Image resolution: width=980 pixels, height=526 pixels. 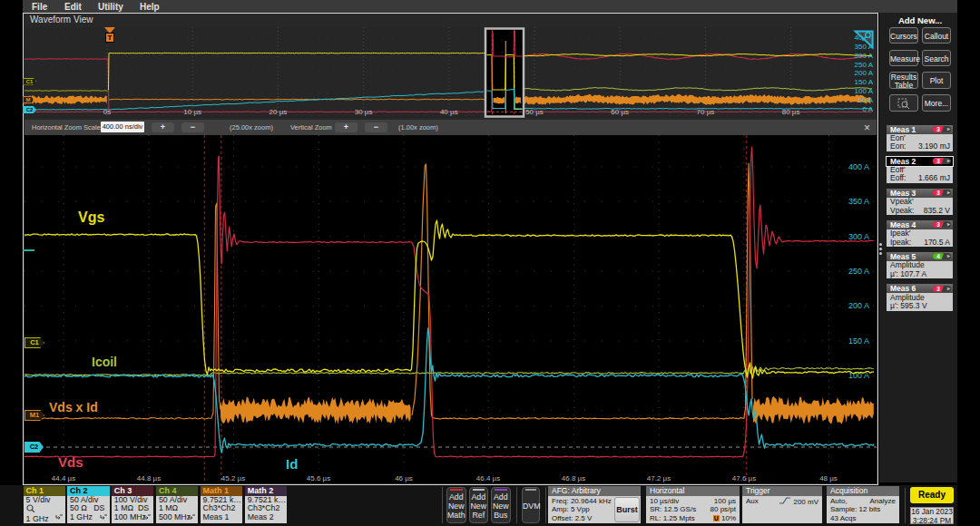 I want to click on svg-text: 100 A, so click(x=864, y=91).